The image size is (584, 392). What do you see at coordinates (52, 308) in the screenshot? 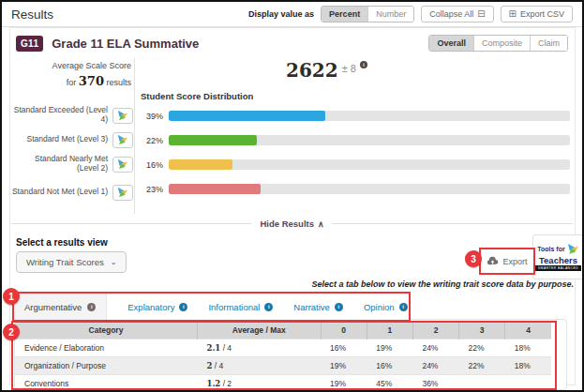
I see `tab-label: Argumentative` at bounding box center [52, 308].